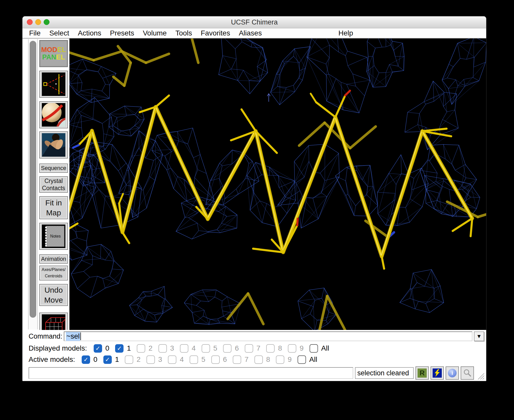 This screenshot has height=420, width=514. What do you see at coordinates (249, 349) in the screenshot?
I see `displayed-model-7-checkbox` at bounding box center [249, 349].